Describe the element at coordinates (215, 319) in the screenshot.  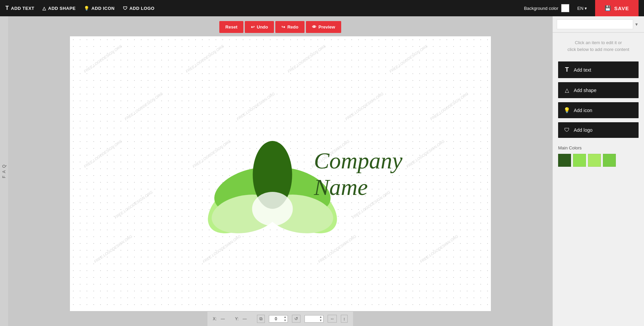
I see `x-label: X:` at that location.